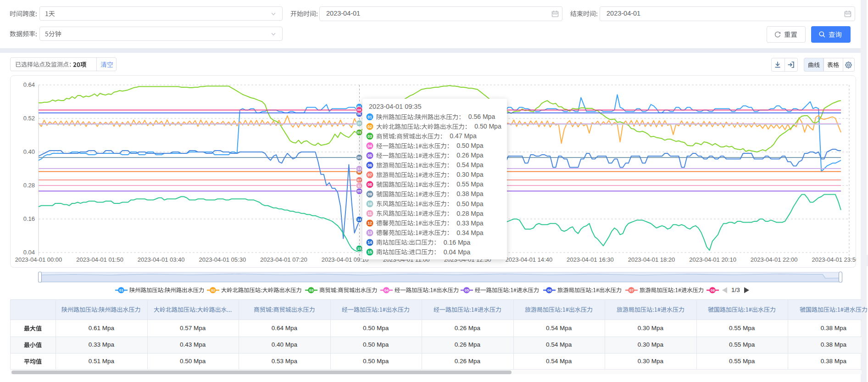  Describe the element at coordinates (631, 290) in the screenshot. I see `svg-text: 07` at that location.